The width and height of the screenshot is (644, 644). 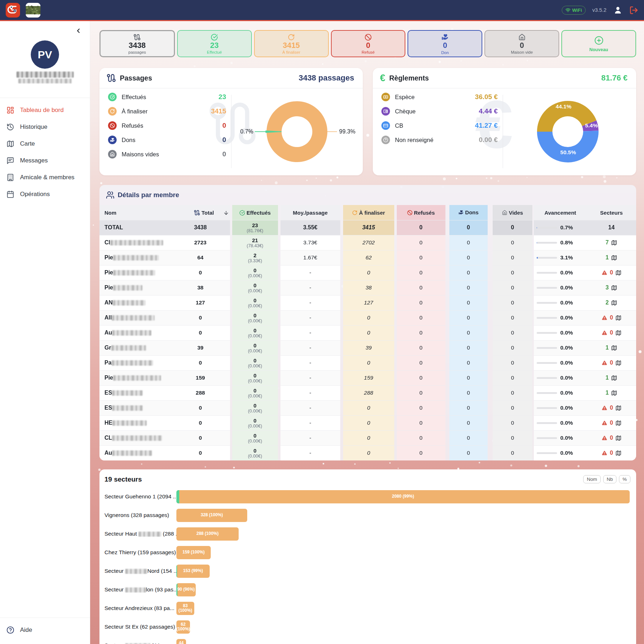 I want to click on svg-text: 0.7%, so click(x=247, y=132).